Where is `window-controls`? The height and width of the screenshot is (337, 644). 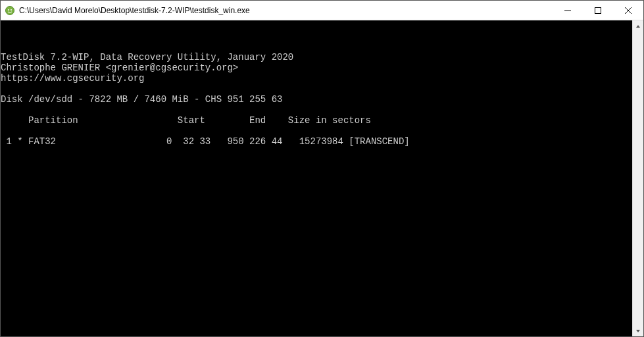
window-controls is located at coordinates (598, 11).